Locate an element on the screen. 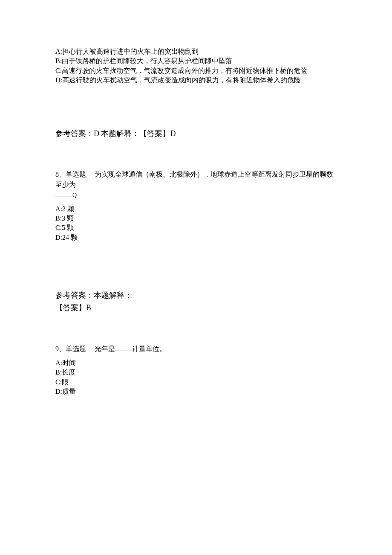  q8-blank-line: Q is located at coordinates (196, 195).